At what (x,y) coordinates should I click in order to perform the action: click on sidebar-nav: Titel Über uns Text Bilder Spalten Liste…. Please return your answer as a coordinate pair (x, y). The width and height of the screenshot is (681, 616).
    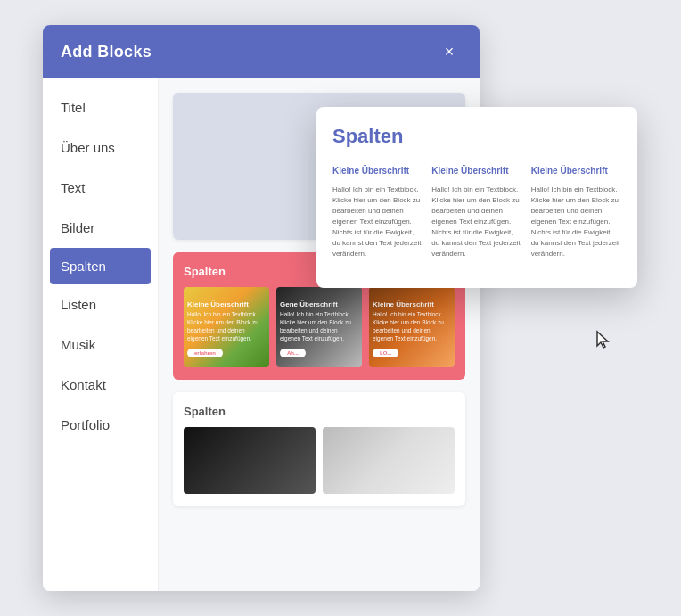
    Looking at the image, I should click on (101, 335).